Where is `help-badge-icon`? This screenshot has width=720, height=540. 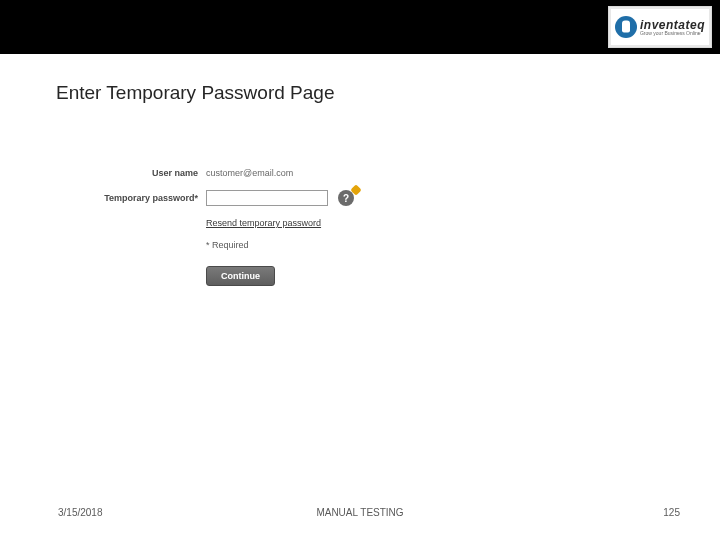 help-badge-icon is located at coordinates (356, 190).